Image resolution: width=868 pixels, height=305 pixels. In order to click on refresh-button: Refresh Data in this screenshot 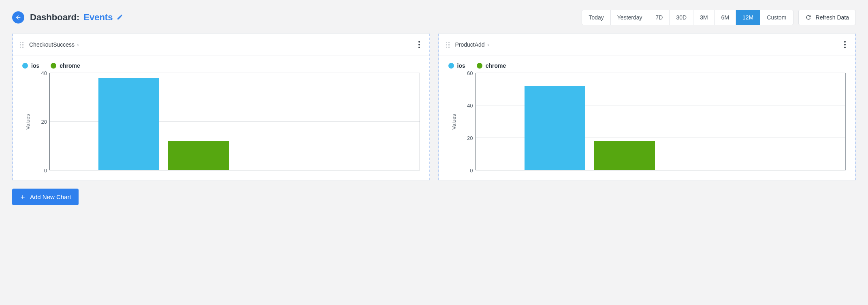, I will do `click(827, 17)`.